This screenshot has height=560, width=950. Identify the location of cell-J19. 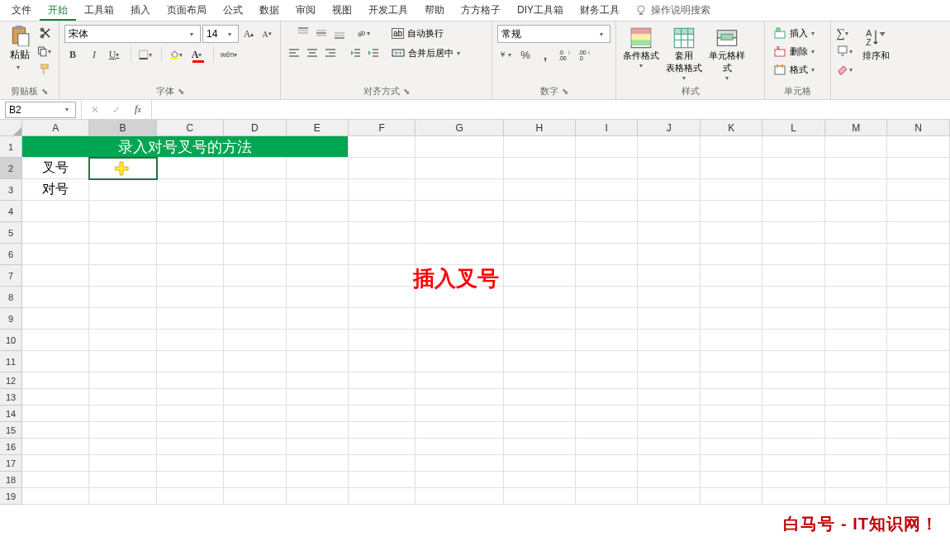
(669, 496).